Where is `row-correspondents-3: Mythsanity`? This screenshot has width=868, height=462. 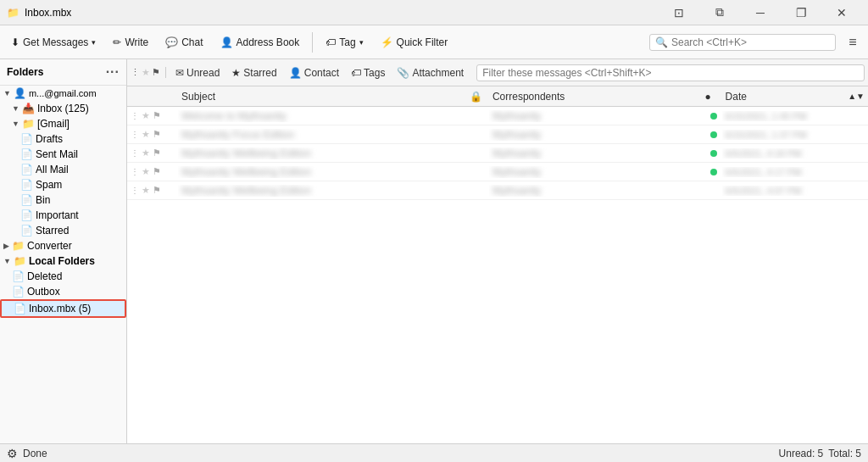 row-correspondents-3: Mythsanity is located at coordinates (597, 172).